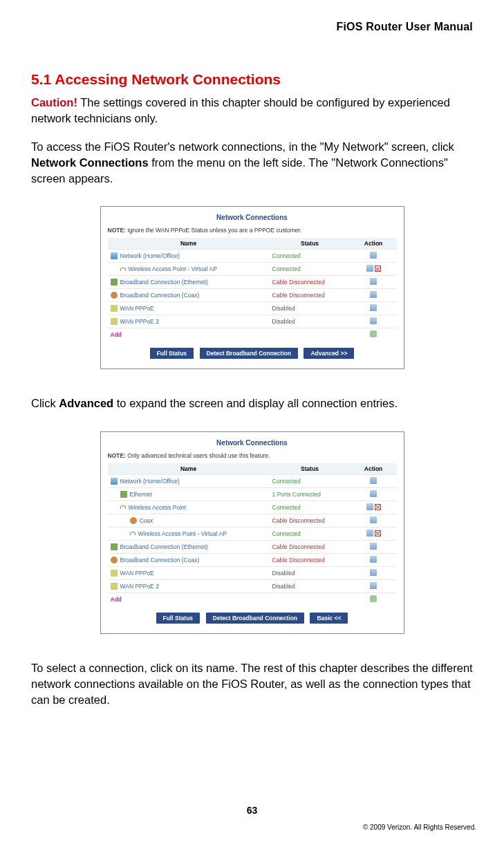 The height and width of the screenshot is (849, 504). I want to click on instruction-paragraph-3: To select a connection, click on its nam…, so click(252, 684).